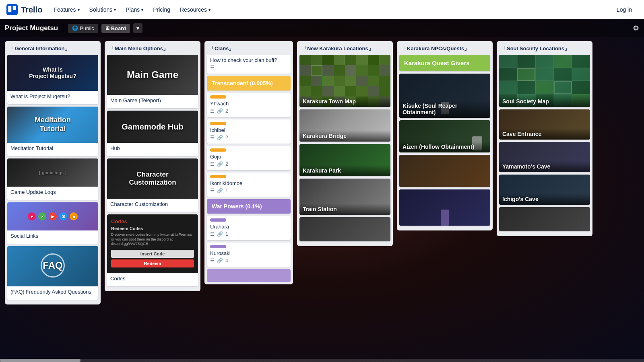  What do you see at coordinates (134, 10) in the screenshot?
I see `nav-plans: Plans ▾` at bounding box center [134, 10].